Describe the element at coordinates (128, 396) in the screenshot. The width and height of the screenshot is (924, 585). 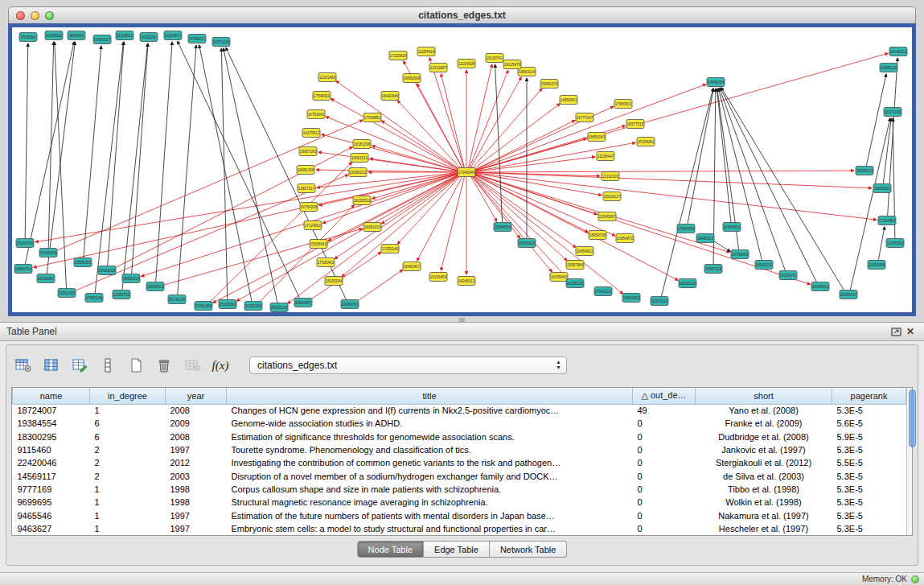
I see `column-header: in_degree` at that location.